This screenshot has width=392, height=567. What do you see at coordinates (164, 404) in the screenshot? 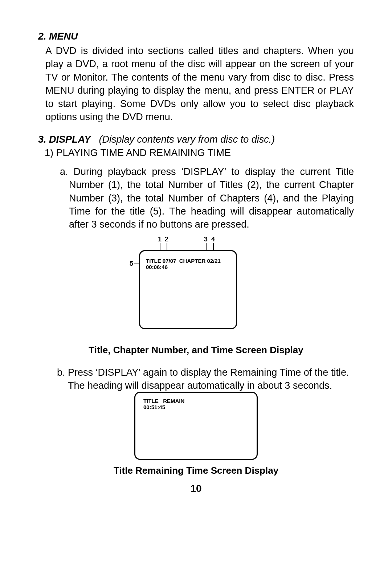
I see `figure-2-osd: TITLE REMAIN 00:51:45` at bounding box center [164, 404].